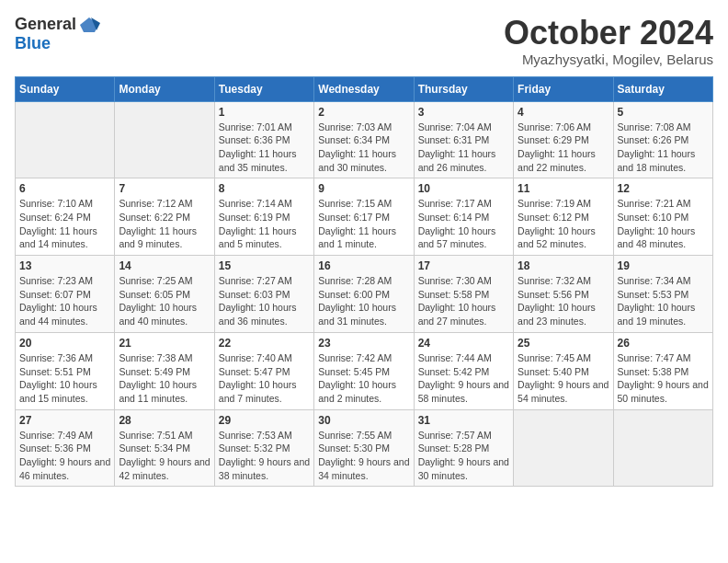 The image size is (728, 563). I want to click on calendar-day-cell: 3 Sunrise: 7:04 AMSunset: 6:31 PMDayligh…, so click(463, 140).